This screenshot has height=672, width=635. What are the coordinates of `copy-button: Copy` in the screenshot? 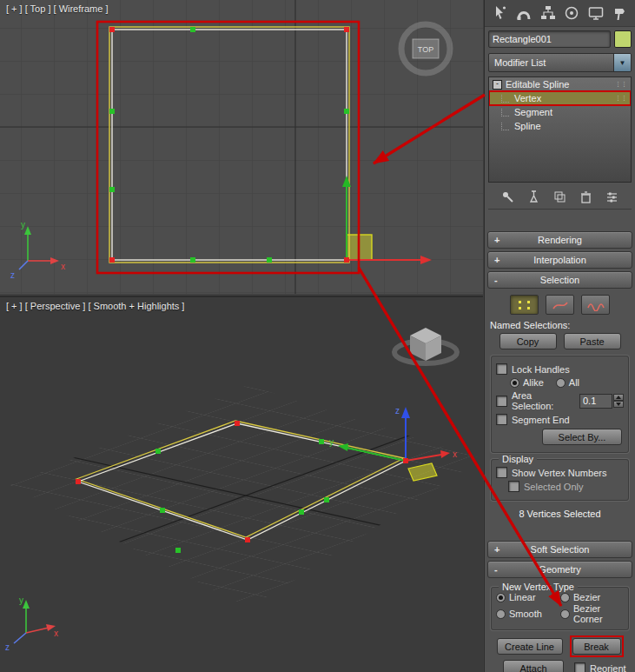 It's located at (528, 341).